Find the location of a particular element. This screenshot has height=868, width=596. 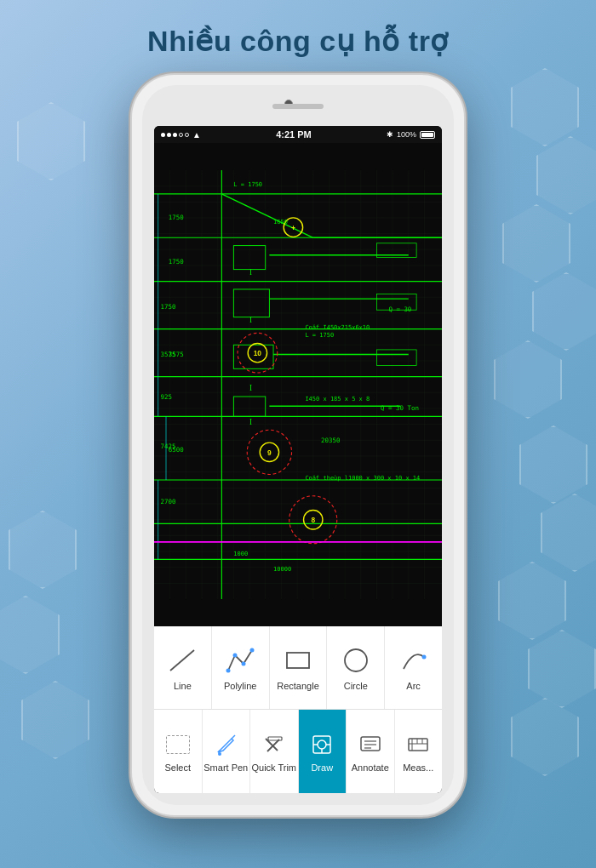

signal-dots is located at coordinates (175, 134).